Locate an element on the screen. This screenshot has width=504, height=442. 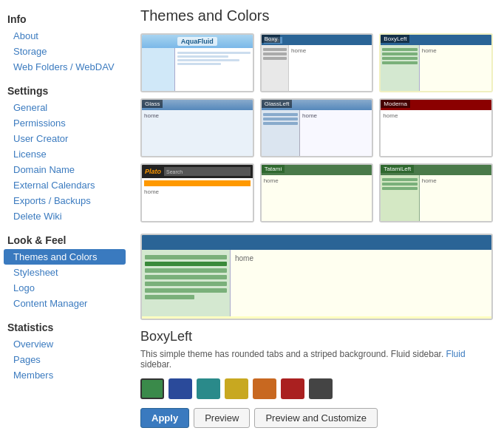
sidebar-section-info: Info About Storage Web Folders / WebDAV is located at coordinates (65, 41).